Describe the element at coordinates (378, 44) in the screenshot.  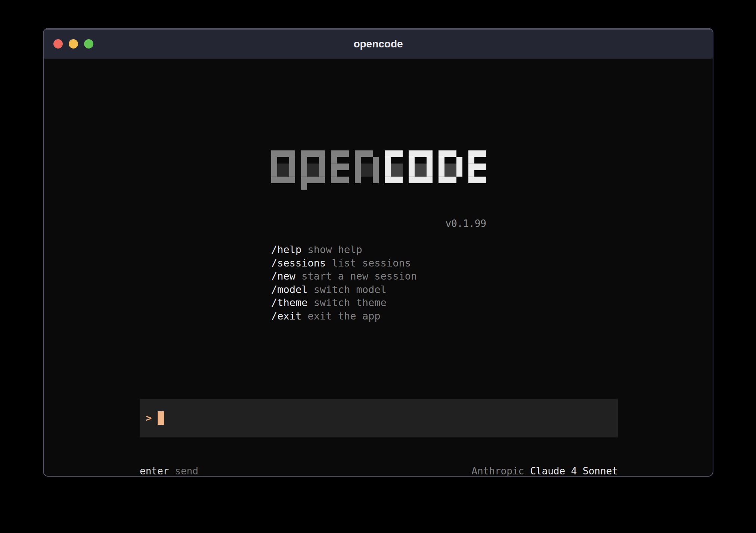
I see `window-title: opencode` at that location.